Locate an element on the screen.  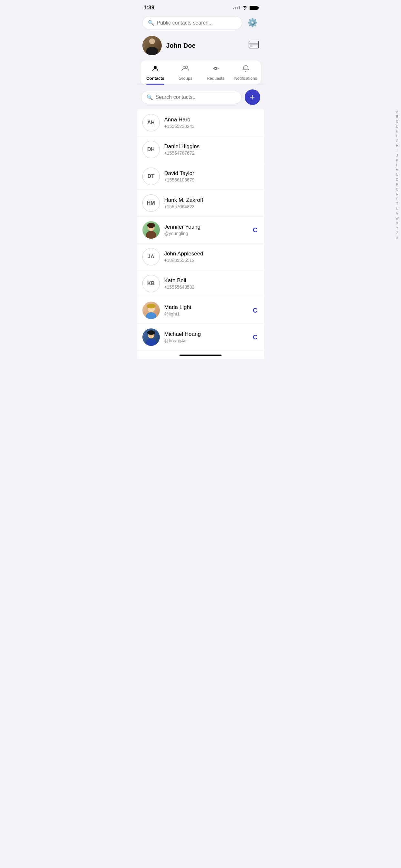
tab-groups: Groups is located at coordinates (185, 75).